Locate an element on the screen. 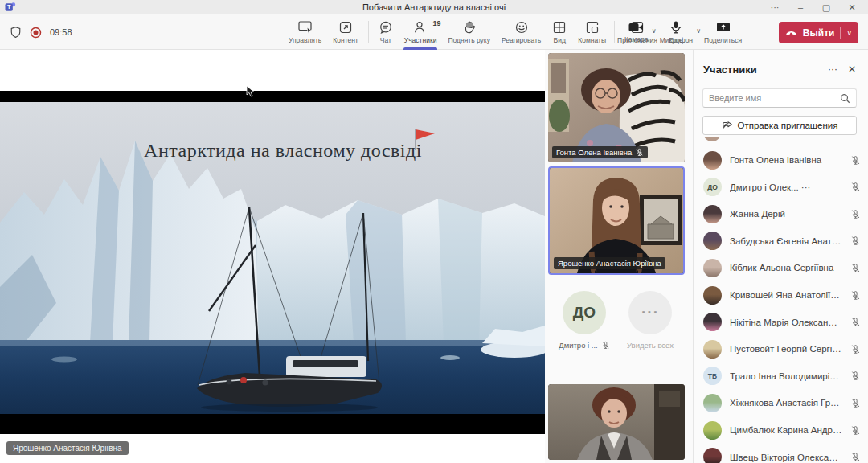 The width and height of the screenshot is (868, 463). search-icon is located at coordinates (845, 98).